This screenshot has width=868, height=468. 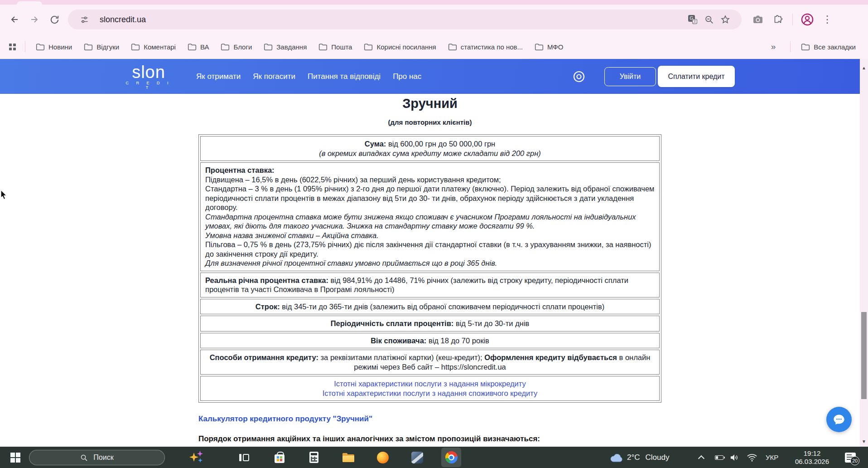 What do you see at coordinates (153, 47) in the screenshot?
I see `bookmark-folder: Коментарі` at bounding box center [153, 47].